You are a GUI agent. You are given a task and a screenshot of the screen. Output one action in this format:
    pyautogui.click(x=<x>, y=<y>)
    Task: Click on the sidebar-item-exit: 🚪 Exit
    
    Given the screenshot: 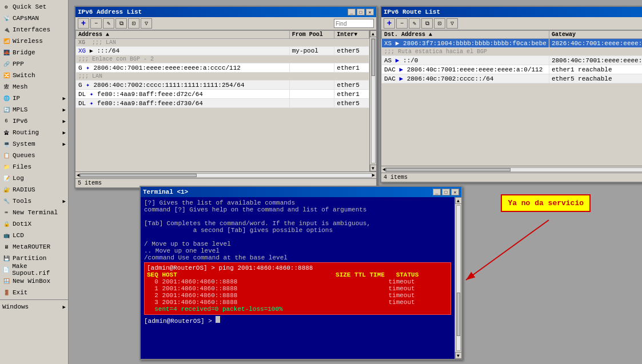 What is the action you would take?
    pyautogui.click(x=34, y=293)
    